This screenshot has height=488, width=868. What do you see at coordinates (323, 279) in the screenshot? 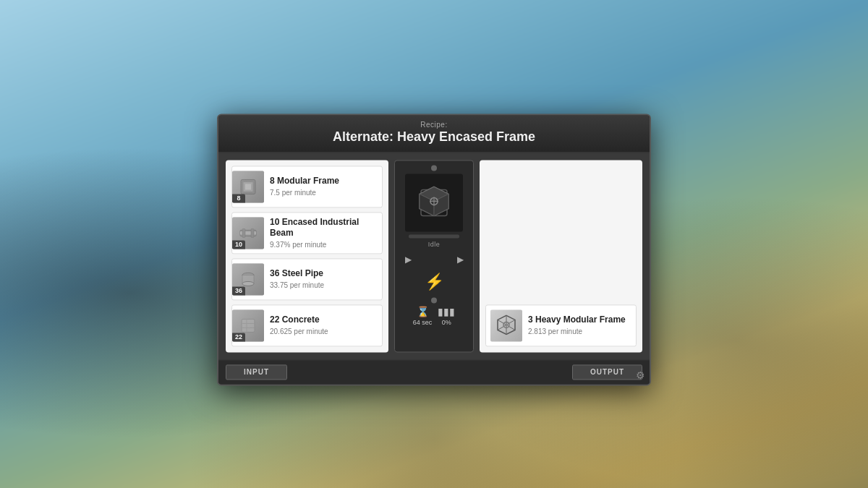
I see `ingredient-info-steel-pipe: 36 Steel Pipe 33.75 per minute` at bounding box center [323, 279].